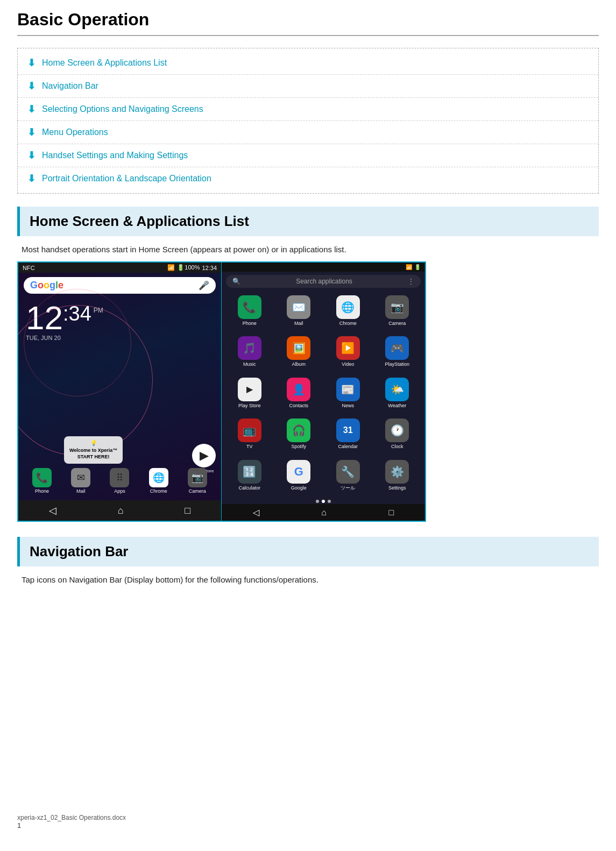  Describe the element at coordinates (397, 365) in the screenshot. I see `al-playstation-label: PlayStation` at that location.